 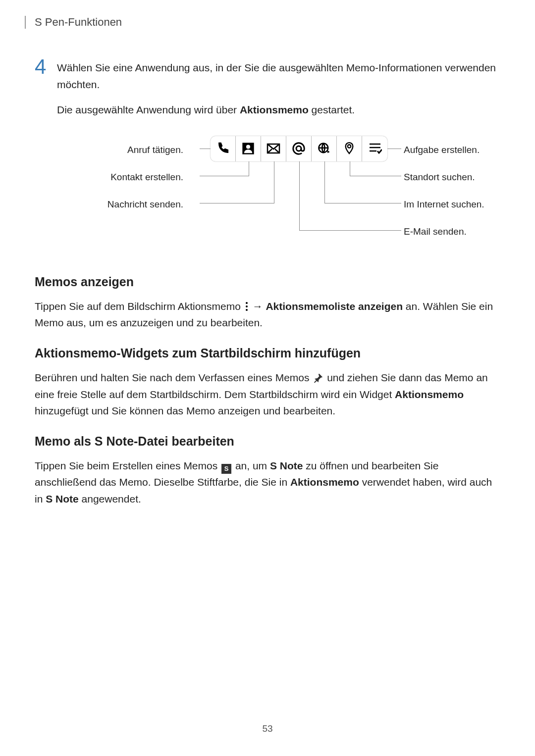 What do you see at coordinates (374, 149) in the screenshot?
I see `task-icon` at bounding box center [374, 149].